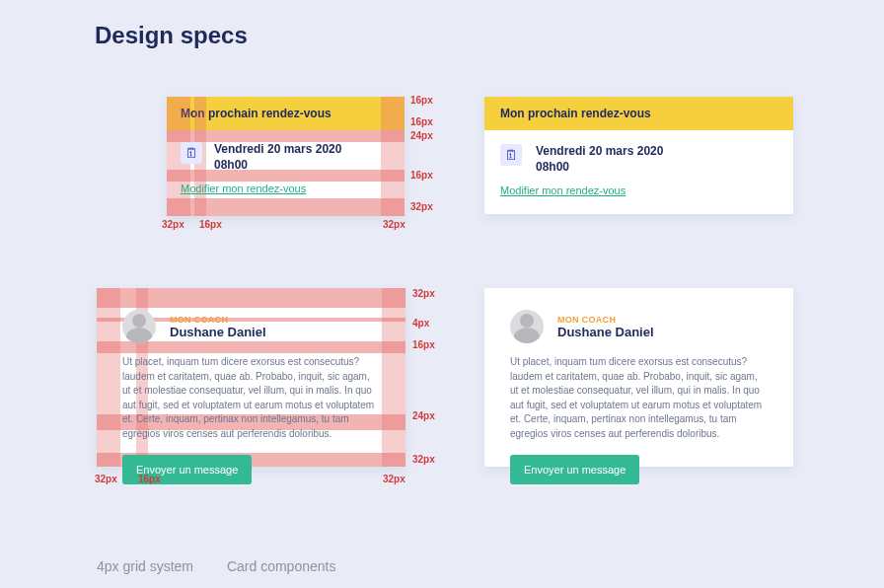 This screenshot has width=884, height=588. Describe the element at coordinates (576, 113) in the screenshot. I see `appointment-card-header: Mon prochain rendez-vous` at that location.